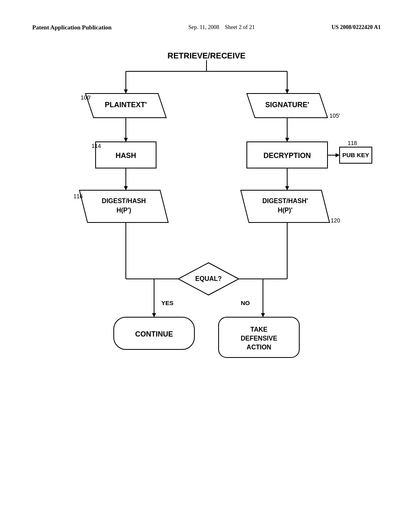 Image resolution: width=413 pixels, height=532 pixels. Describe the element at coordinates (126, 105) in the screenshot. I see `svg-text: PLAINTEXT'` at that location.